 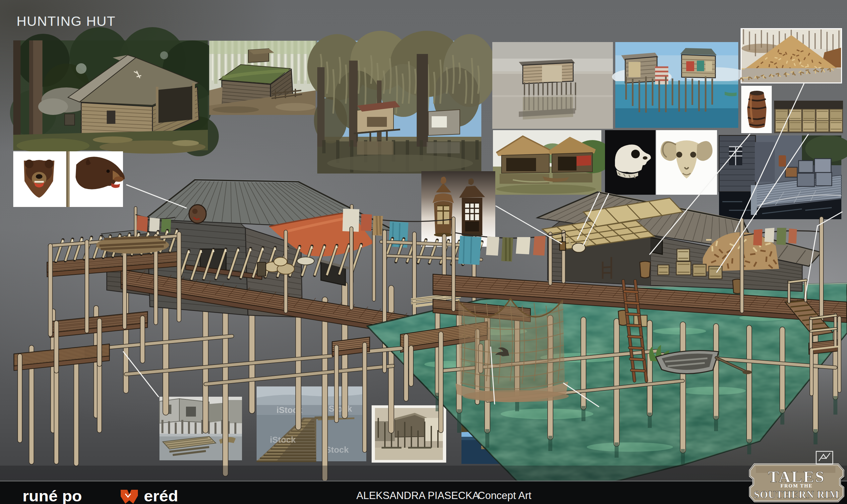 What do you see at coordinates (504, 496) in the screenshot?
I see `svg-text: Concept Art` at bounding box center [504, 496].